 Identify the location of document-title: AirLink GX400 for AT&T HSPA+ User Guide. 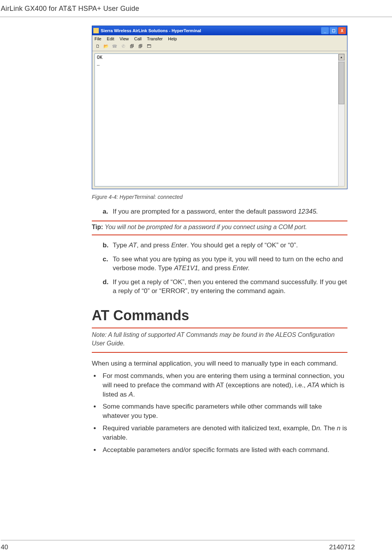
(196, 9).